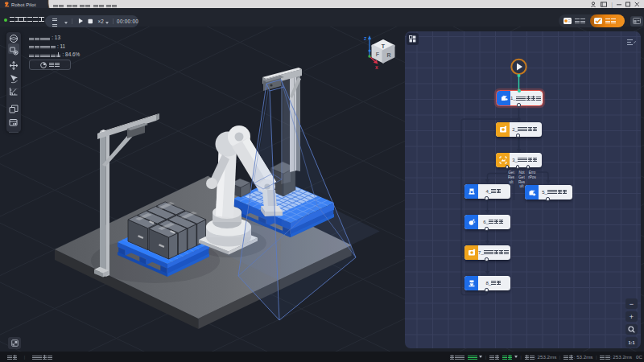 Image resolution: width=644 pixels, height=362 pixels. What do you see at coordinates (365, 39) in the screenshot?
I see `svg-text: Z` at bounding box center [365, 39].